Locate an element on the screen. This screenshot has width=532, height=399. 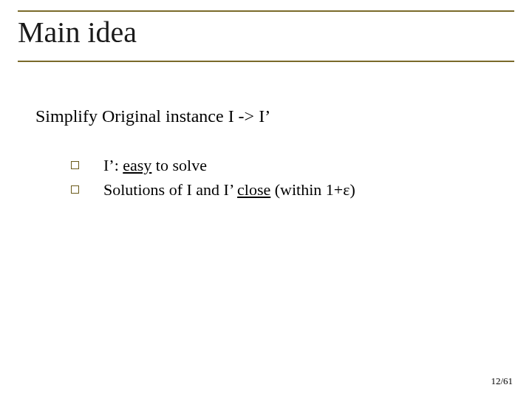
slide-title: Main idea is located at coordinates (266, 33).